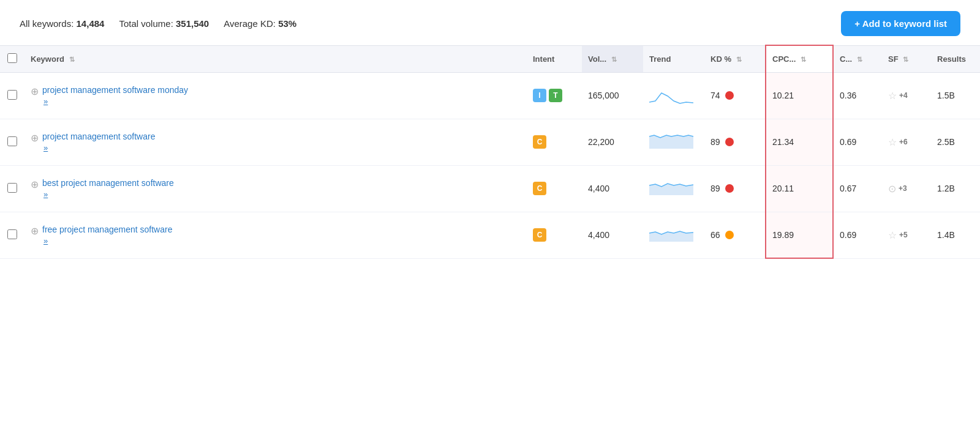 This screenshot has height=424, width=980. Describe the element at coordinates (956, 188) in the screenshot. I see `results-cell: 1.2B` at that location.